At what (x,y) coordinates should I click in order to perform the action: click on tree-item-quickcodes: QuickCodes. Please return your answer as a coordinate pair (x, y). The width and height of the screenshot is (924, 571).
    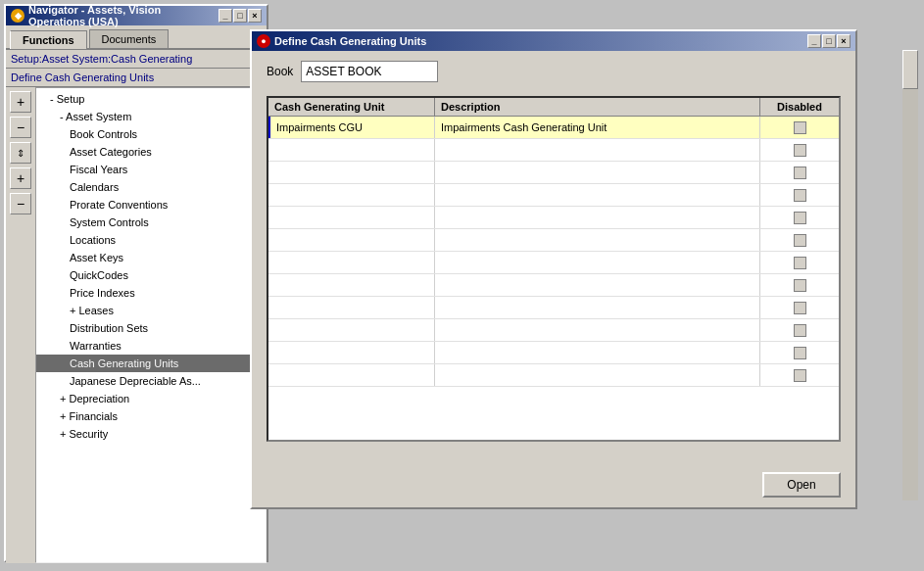
    Looking at the image, I should click on (151, 275).